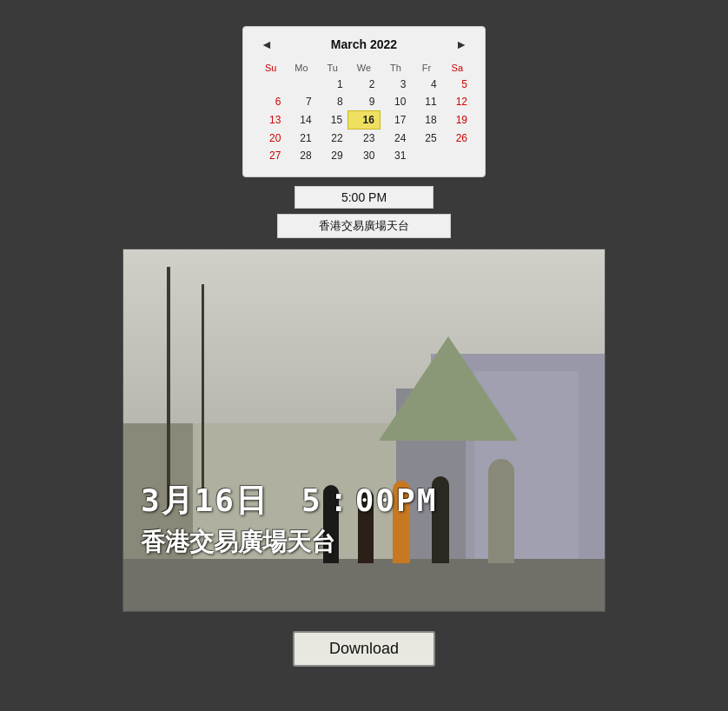 This screenshot has width=728, height=711. I want to click on calendar-header: ◄ March 2022 ►, so click(364, 44).